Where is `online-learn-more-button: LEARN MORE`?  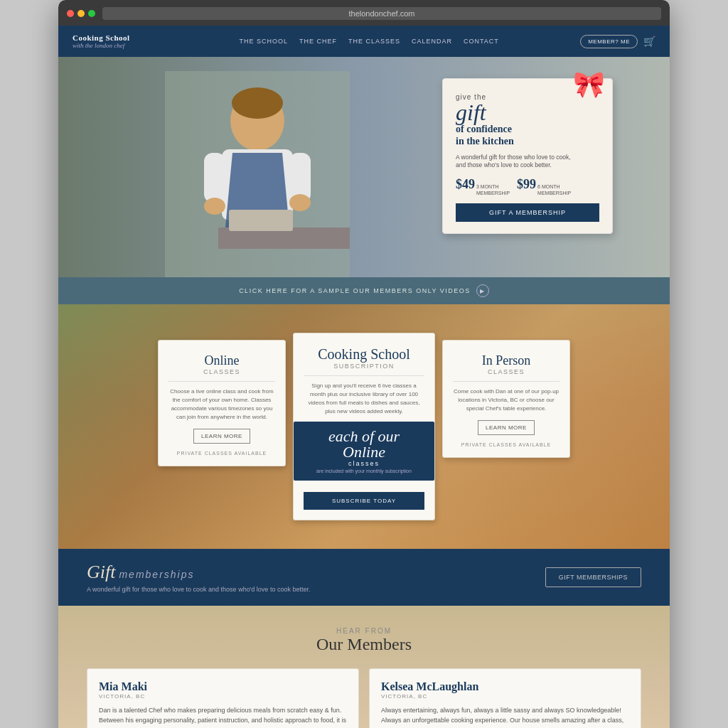 online-learn-more-button: LEARN MORE is located at coordinates (222, 437).